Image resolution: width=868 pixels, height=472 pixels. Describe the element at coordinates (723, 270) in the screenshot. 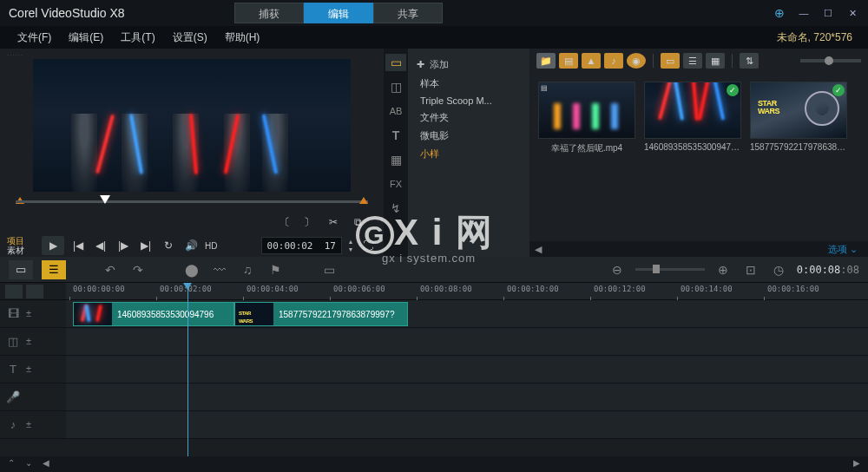

I see `zoom-in-icon: ⊕` at that location.